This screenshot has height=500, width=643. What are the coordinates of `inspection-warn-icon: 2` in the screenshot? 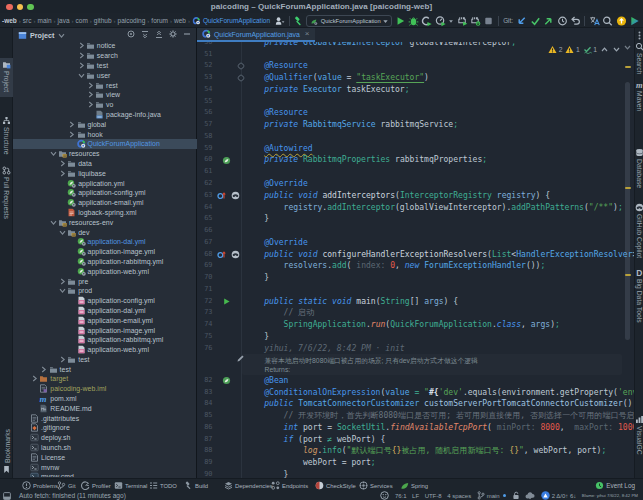 It's located at (555, 50).